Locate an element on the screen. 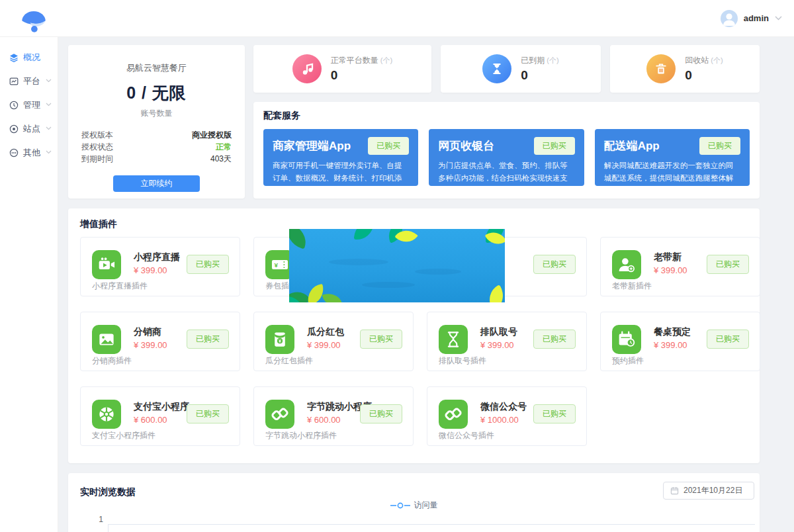  plugin-title: 支付宝小程序 is located at coordinates (161, 407).